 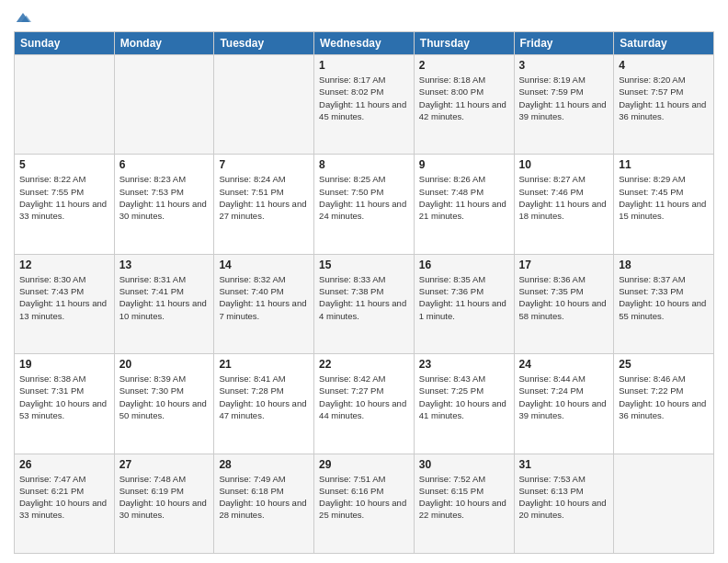 I want to click on day-info: Sunrise: 8:43 AM Sunset: 7:25 PM Dayligh…, so click(x=464, y=397).